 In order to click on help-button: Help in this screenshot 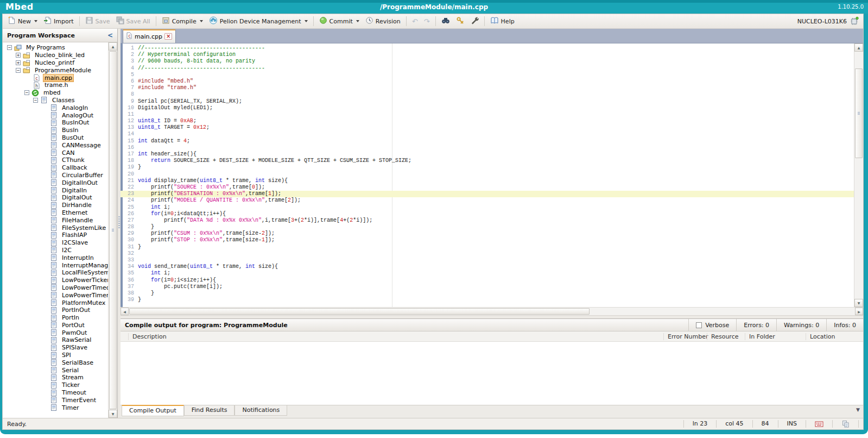, I will do `click(503, 21)`.